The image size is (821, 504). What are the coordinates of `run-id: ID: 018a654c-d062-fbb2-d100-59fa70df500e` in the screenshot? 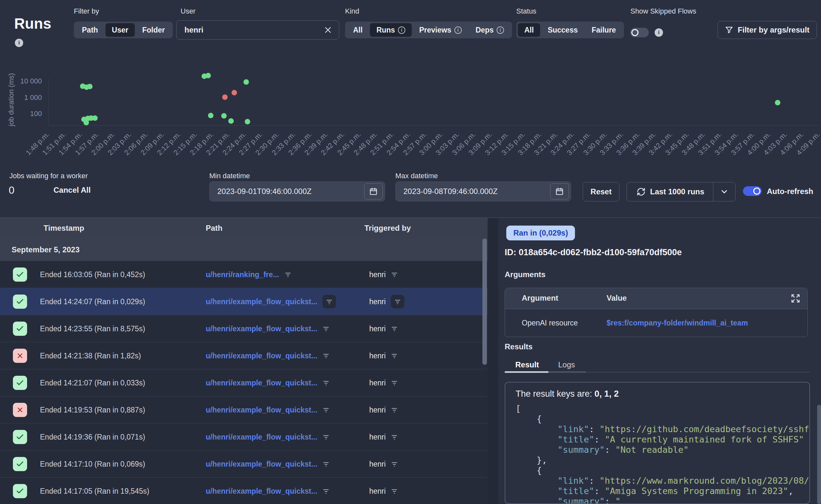 It's located at (593, 252).